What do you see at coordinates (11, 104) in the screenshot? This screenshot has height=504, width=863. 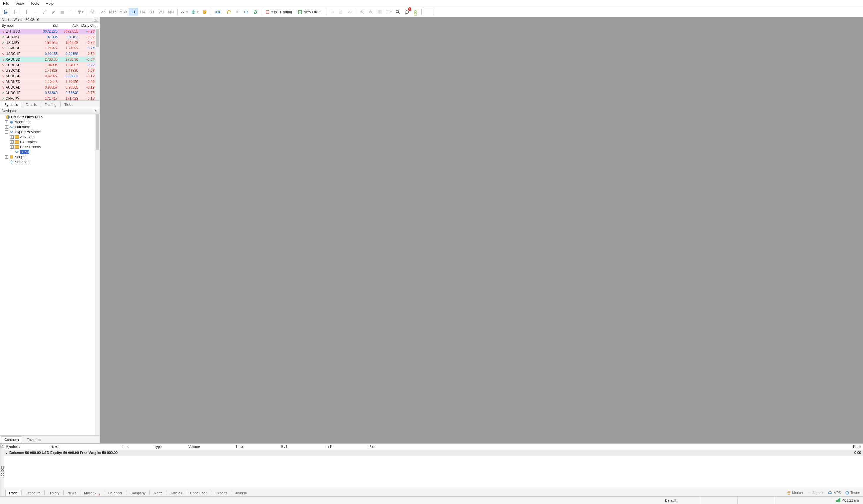 I see `mw-tab-symbols: Symbols` at bounding box center [11, 104].